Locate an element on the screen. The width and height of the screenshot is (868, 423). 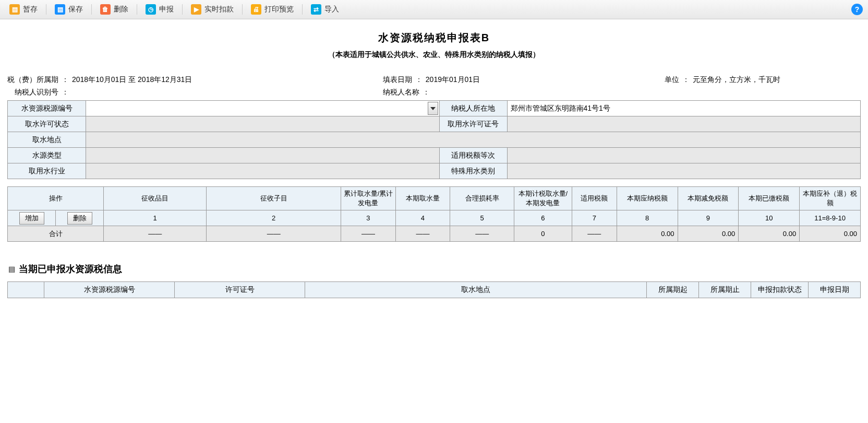
total-c1: —— is located at coordinates (155, 234).